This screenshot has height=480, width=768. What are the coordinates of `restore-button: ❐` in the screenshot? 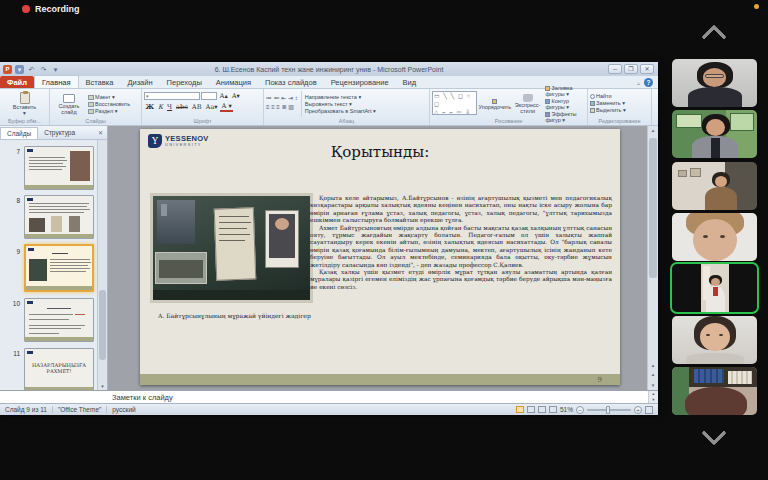 It's located at (631, 69).